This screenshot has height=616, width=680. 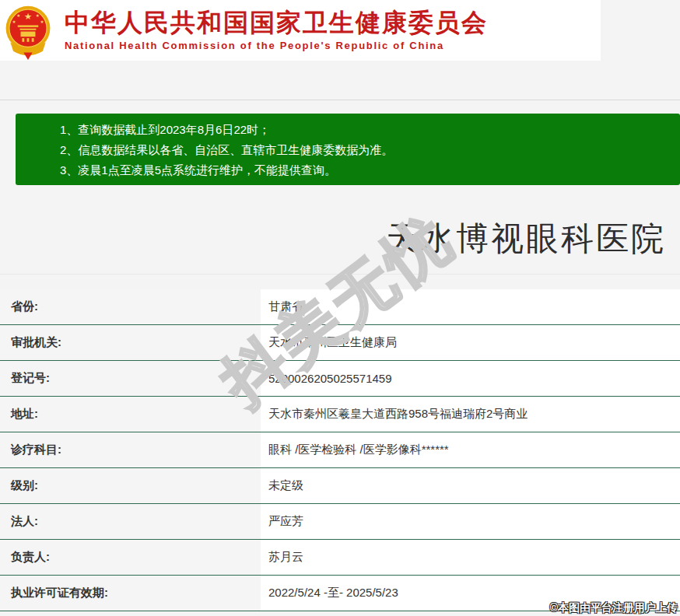 What do you see at coordinates (340, 450) in the screenshot?
I see `table-row-departments: 诊疗科目: 眼科 /医学检验科 /医学影像科******` at bounding box center [340, 450].